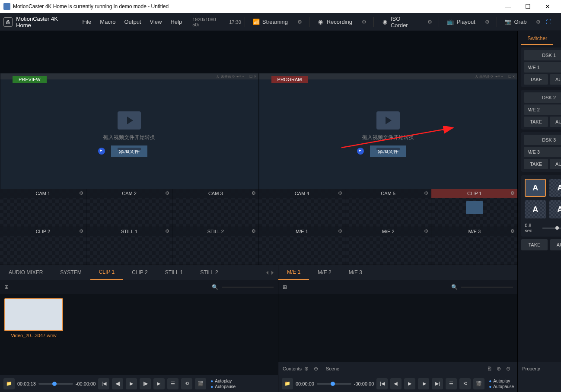  I want to click on trans-slider, so click(551, 228).